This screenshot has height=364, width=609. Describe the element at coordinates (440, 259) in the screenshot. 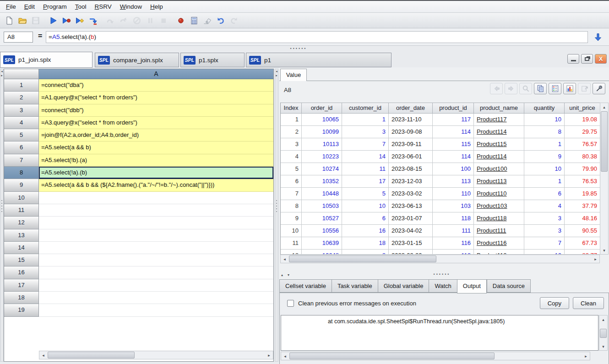

I see `table-h-scrollbar: ◂ ▸` at that location.